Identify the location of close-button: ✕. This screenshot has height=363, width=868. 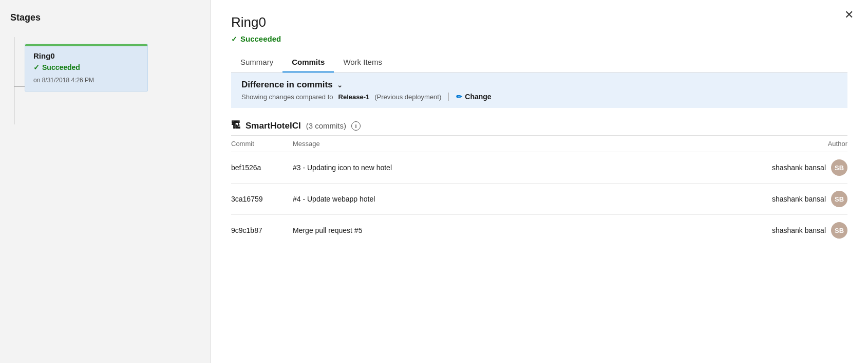
(849, 15).